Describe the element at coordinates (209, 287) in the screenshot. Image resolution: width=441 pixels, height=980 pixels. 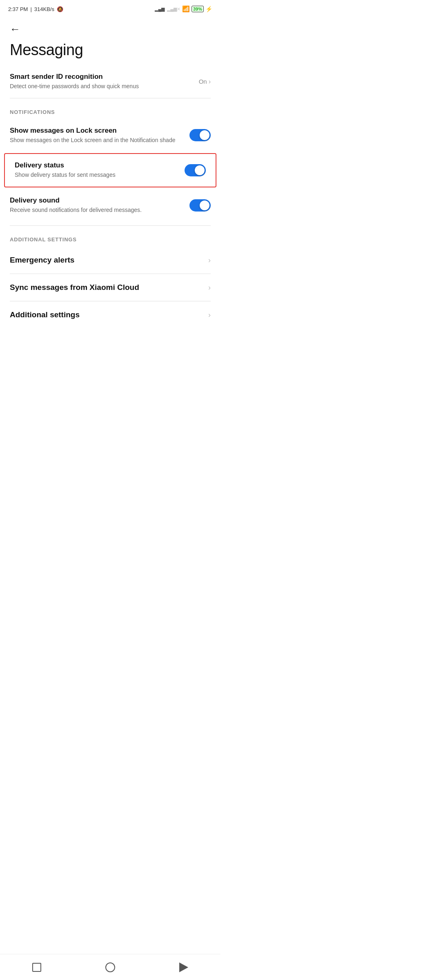
I see `chevron-sync: ›` at that location.